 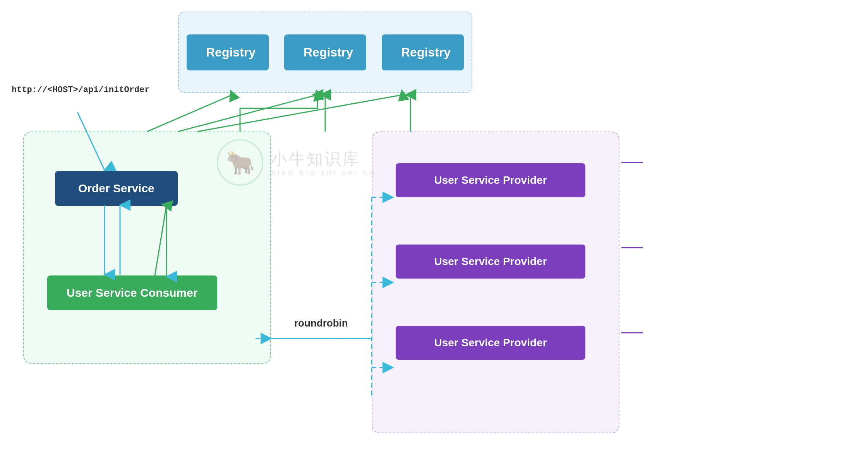 I want to click on registry-cluster: Registry Registry Registry, so click(x=325, y=52).